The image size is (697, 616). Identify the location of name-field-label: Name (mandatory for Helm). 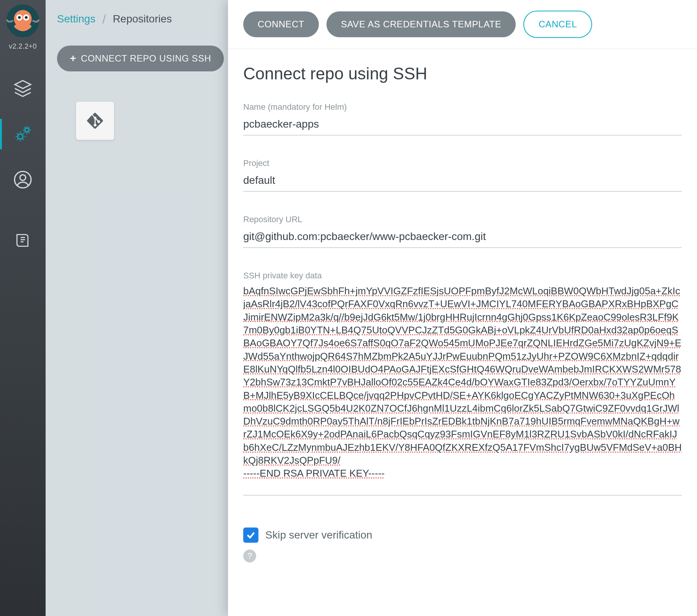
(463, 107).